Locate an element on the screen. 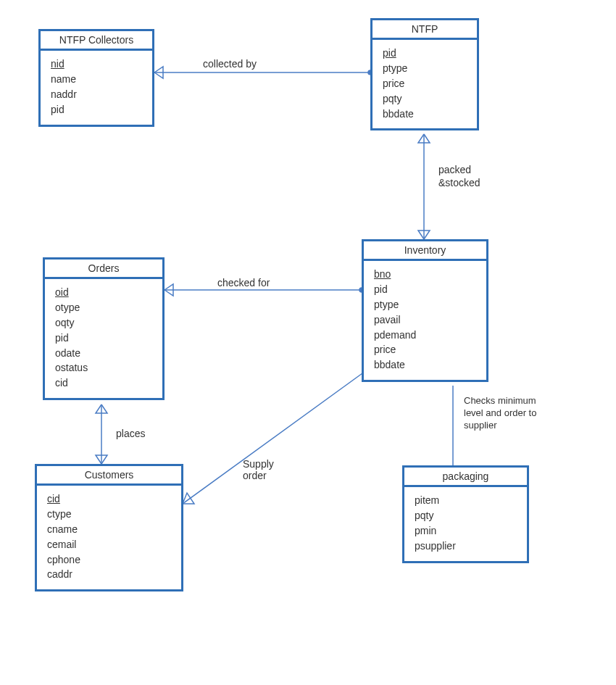 Image resolution: width=616 pixels, height=685 pixels. attr: psupplier is located at coordinates (465, 547).